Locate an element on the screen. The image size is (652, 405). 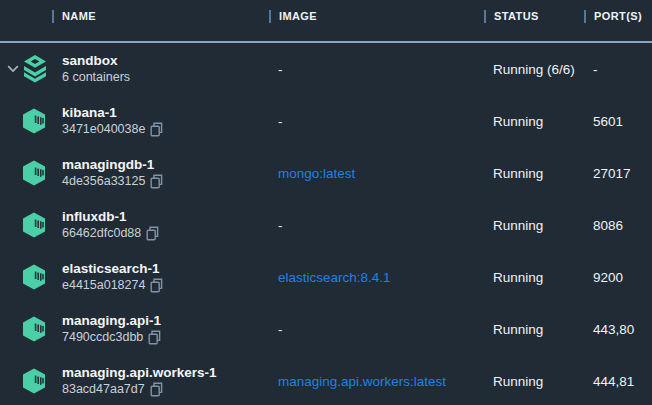
ports-value: 443,80 is located at coordinates (614, 330).